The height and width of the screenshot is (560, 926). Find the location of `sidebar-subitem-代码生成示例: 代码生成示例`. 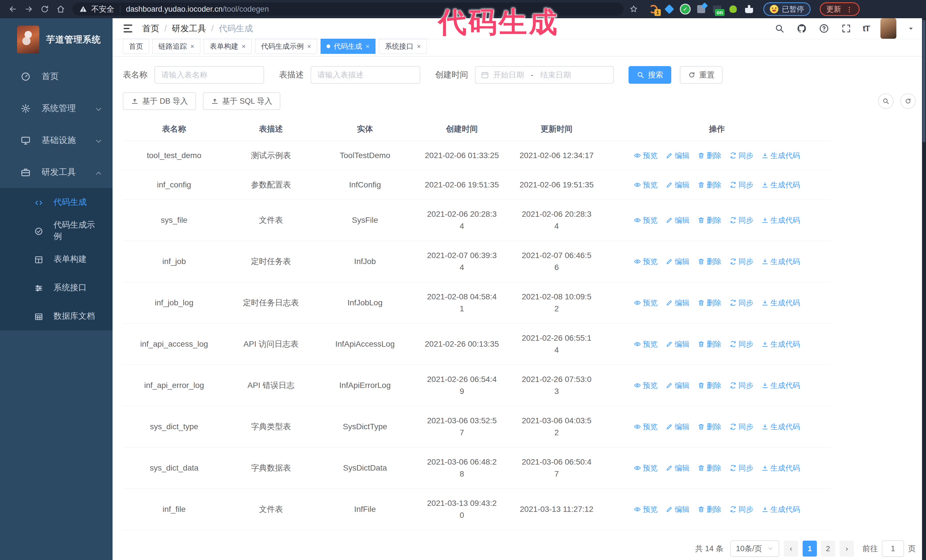

sidebar-subitem-代码生成示例: 代码生成示例 is located at coordinates (56, 231).